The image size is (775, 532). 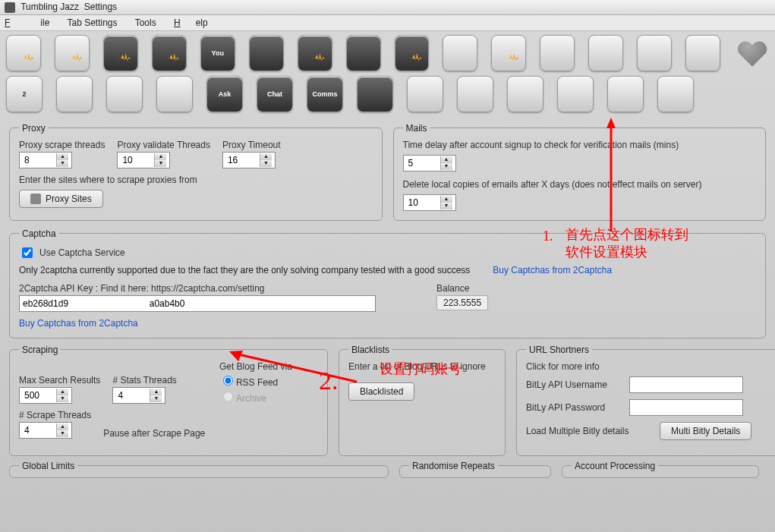 I want to click on mails-legend: Mails, so click(x=417, y=128).